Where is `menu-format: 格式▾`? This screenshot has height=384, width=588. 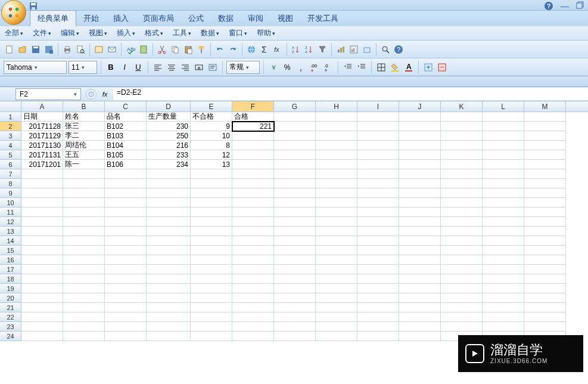
menu-format: 格式▾ is located at coordinates (154, 33).